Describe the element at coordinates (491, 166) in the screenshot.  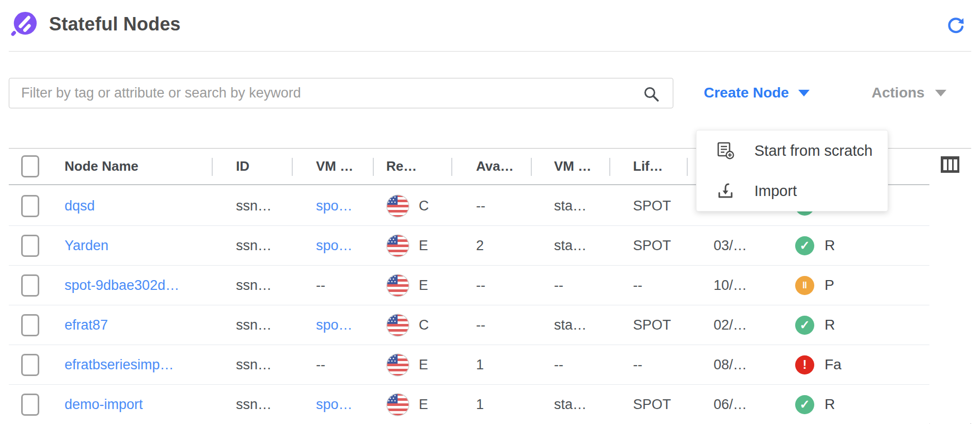
I see `column-header-availability: Ava…` at that location.